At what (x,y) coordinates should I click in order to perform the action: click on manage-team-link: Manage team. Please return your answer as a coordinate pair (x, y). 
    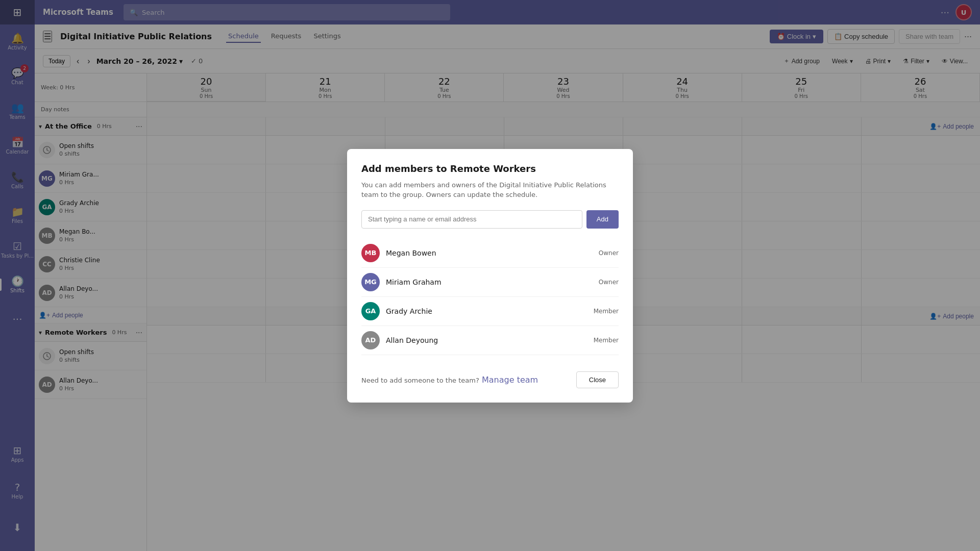
    Looking at the image, I should click on (510, 380).